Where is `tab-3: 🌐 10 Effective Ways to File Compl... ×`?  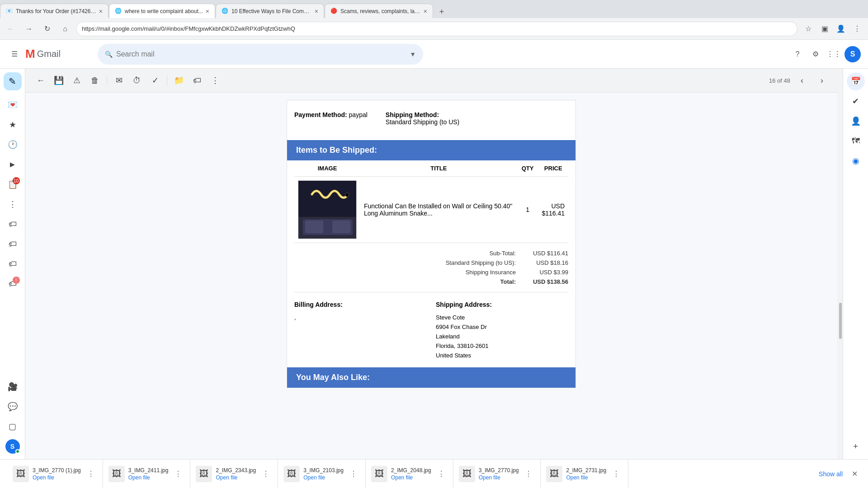
tab-3: 🌐 10 Effective Ways to File Compl... × is located at coordinates (270, 11).